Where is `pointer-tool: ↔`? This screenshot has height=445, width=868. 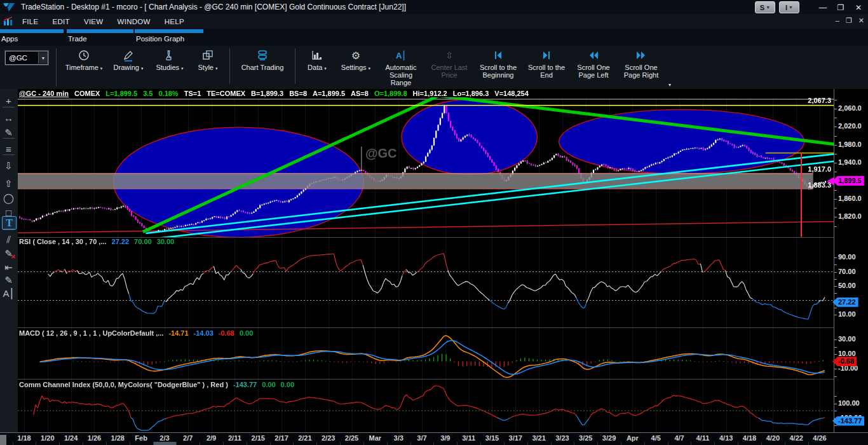 pointer-tool: ↔ is located at coordinates (9, 118).